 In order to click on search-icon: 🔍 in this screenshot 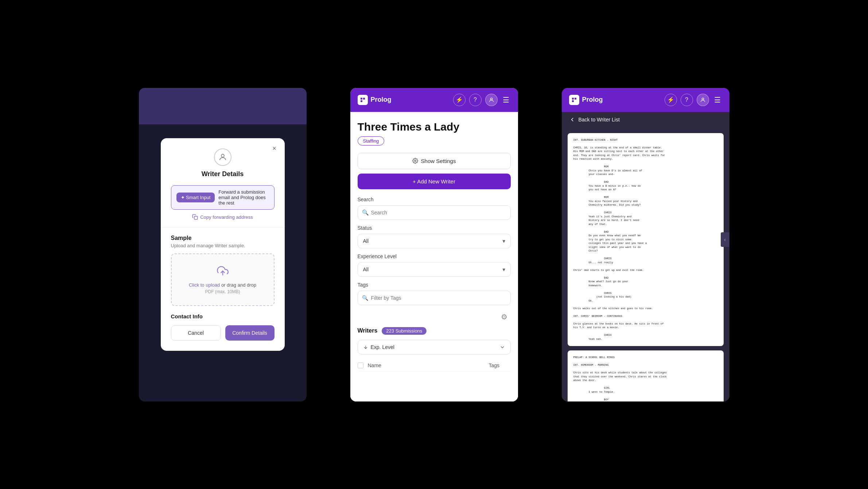, I will do `click(365, 213)`.